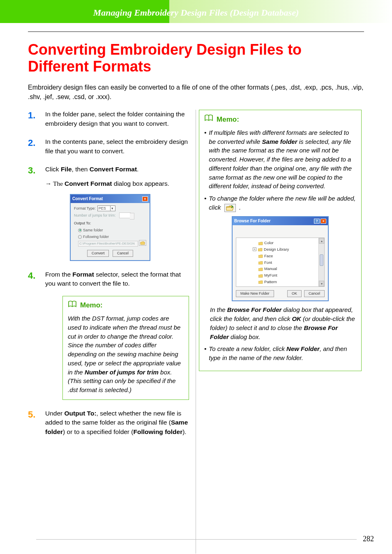 Image resolution: width=392 pixels, height=554 pixels. What do you see at coordinates (303, 349) in the screenshot?
I see `memo-r-b3-bold: New Folder` at bounding box center [303, 349].